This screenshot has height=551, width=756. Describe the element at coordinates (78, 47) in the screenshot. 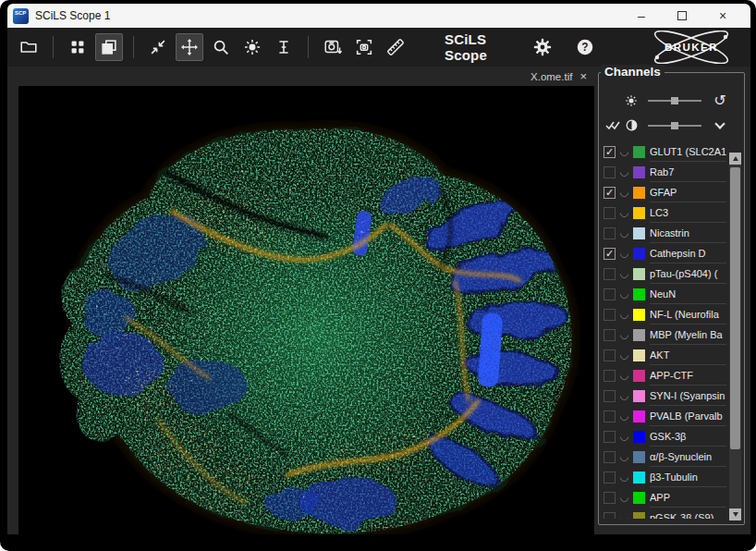

I see `grid-view-button` at that location.